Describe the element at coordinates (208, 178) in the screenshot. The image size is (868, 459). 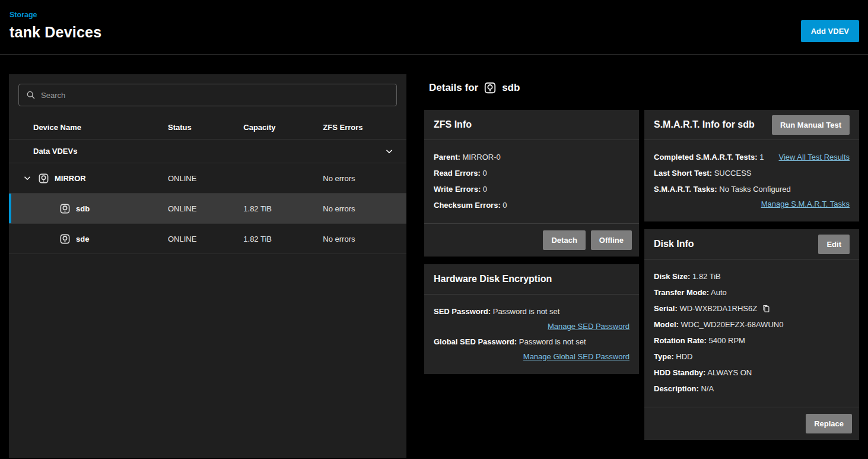
I see `table-row-mirror: MIRROR ONLINE No errors` at that location.